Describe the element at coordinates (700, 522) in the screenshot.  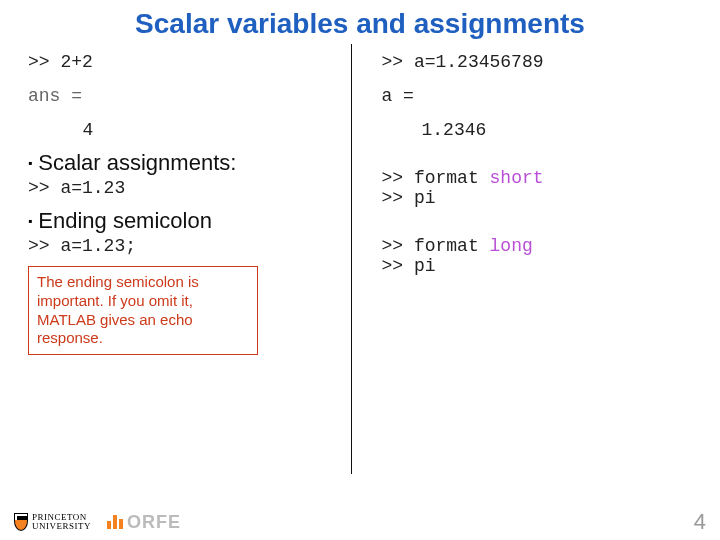
I see `page-number: 4` at that location.